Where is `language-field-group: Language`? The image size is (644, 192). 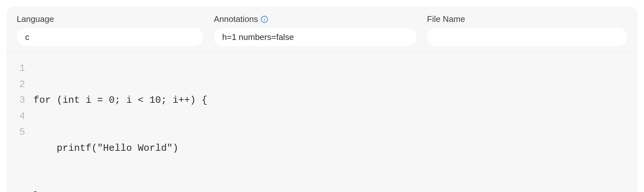 language-field-group: Language is located at coordinates (110, 30).